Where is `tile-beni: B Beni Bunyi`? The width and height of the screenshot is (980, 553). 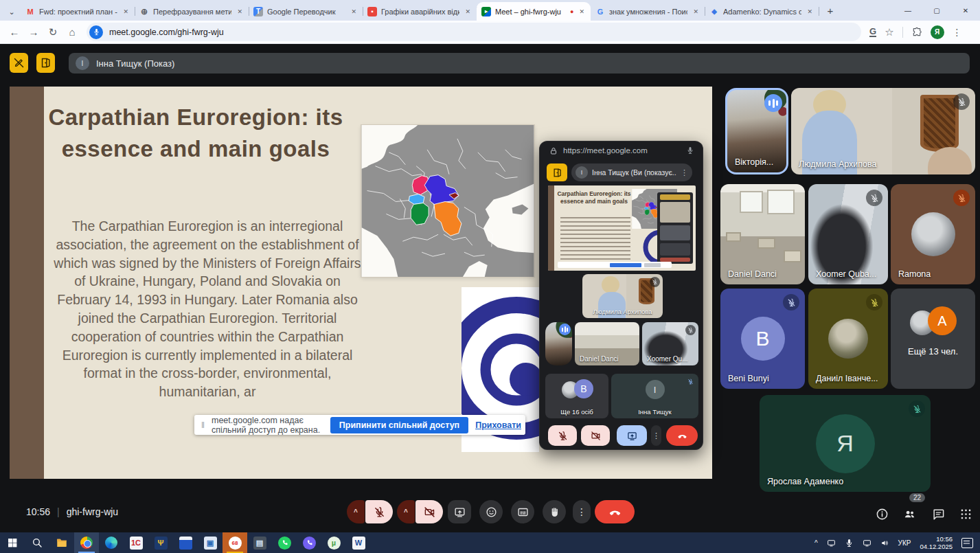
tile-beni: B Beni Bunyi is located at coordinates (762, 339).